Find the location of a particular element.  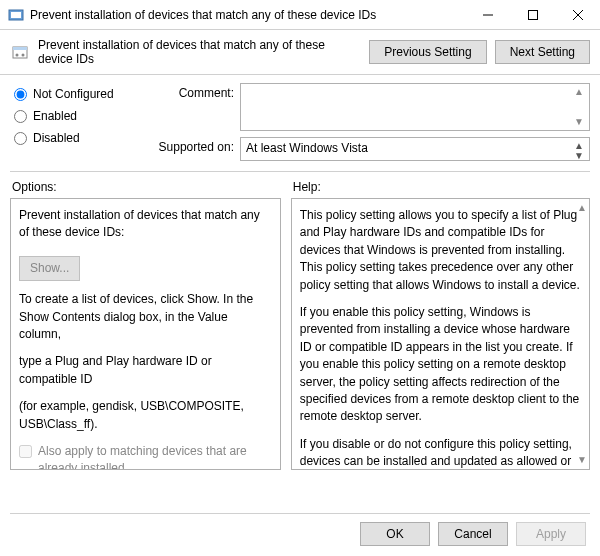

previous-setting-button: Previous Setting is located at coordinates (428, 52).